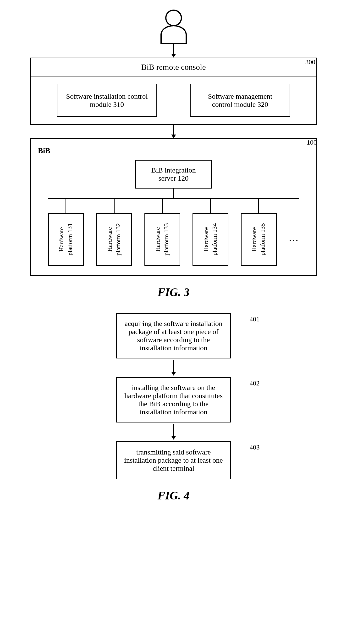  I want to click on flow-step-401-text: acquiring the software installation pack…, so click(174, 336).